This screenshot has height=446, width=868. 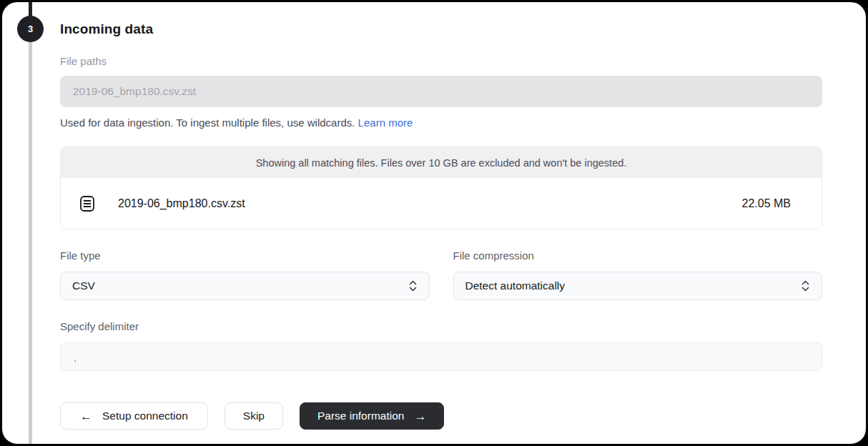 I want to click on file-type-field: File type CSV, so click(x=245, y=274).